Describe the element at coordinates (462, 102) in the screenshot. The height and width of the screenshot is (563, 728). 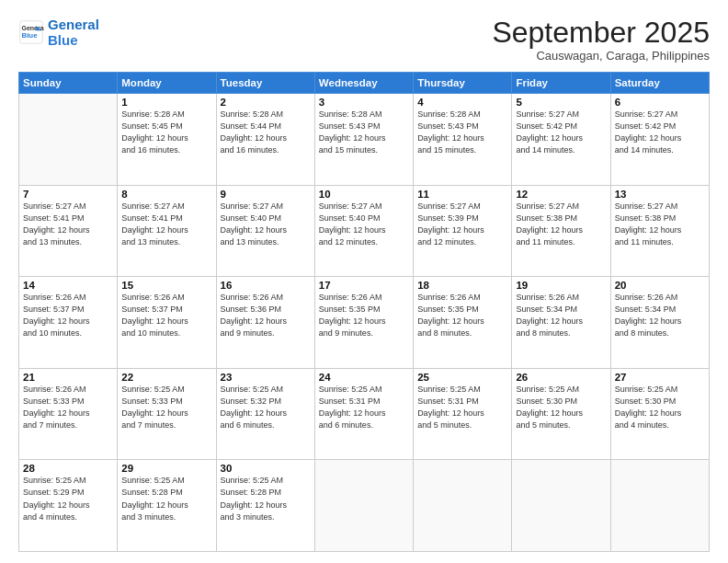
I see `day-number: 4` at that location.